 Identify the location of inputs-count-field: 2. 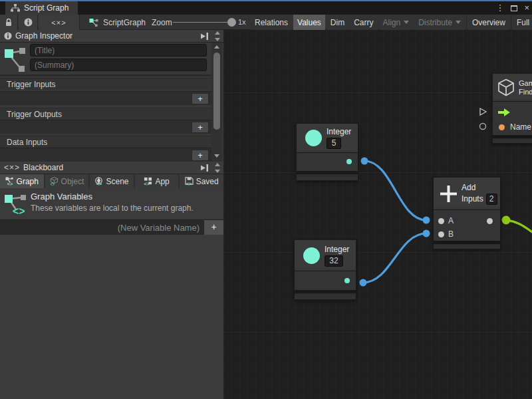
(492, 200).